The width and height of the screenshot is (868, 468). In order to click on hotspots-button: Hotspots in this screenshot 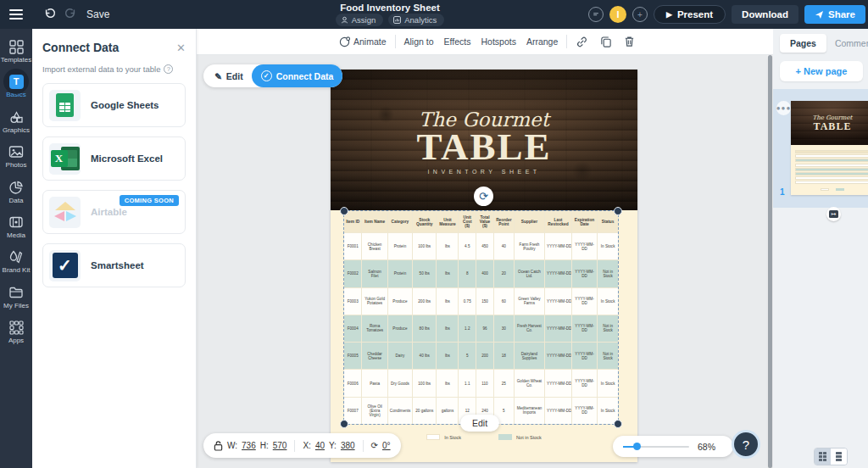, I will do `click(498, 42)`.